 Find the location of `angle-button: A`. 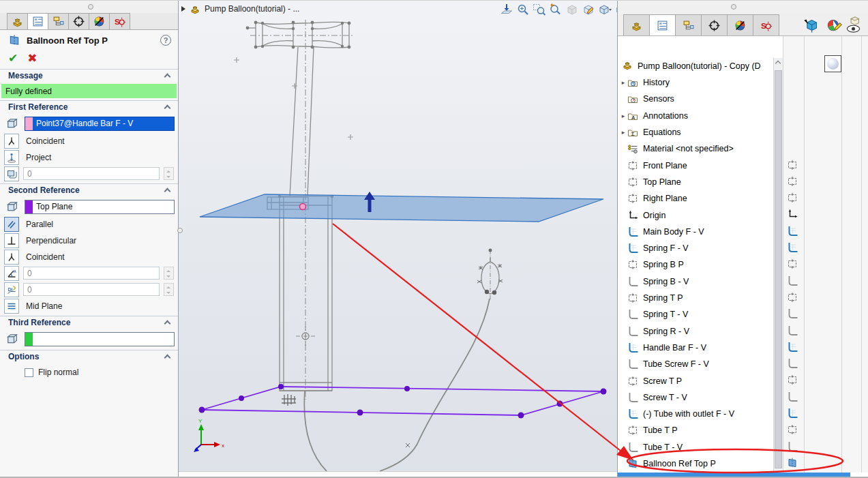

angle-button: A is located at coordinates (12, 273).